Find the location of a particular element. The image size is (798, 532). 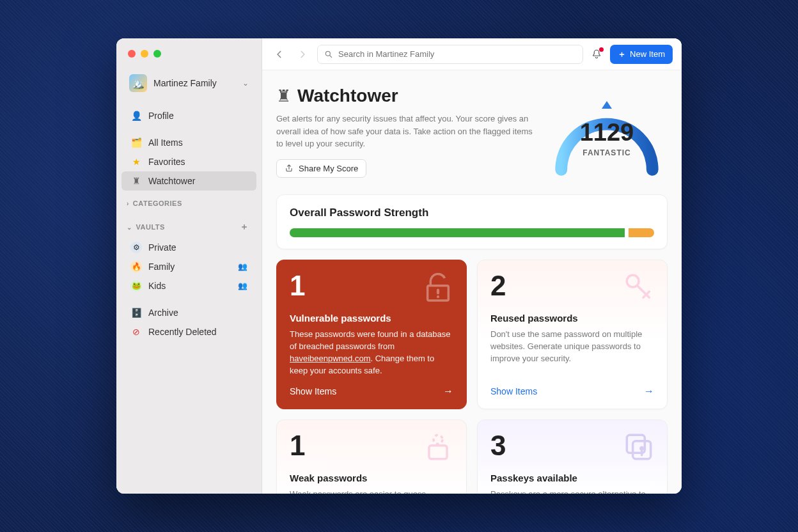

maximize-window-button is located at coordinates (157, 54).